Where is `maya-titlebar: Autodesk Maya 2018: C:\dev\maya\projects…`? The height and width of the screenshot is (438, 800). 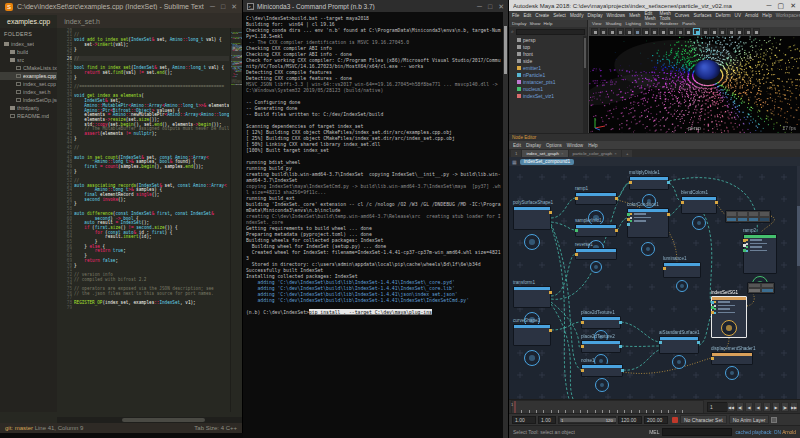 maya-titlebar: Autodesk Maya 2018: C:\dev\maya\projects… is located at coordinates (654, 6).